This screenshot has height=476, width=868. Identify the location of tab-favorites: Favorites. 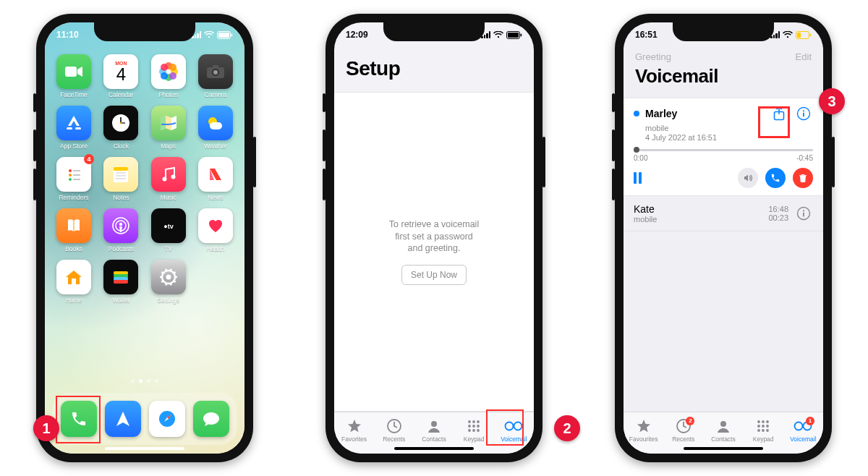
(354, 430).